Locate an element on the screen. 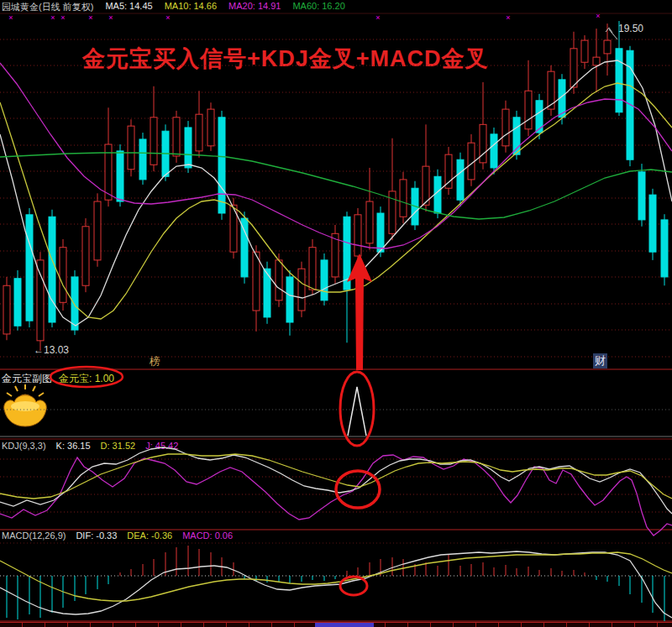 The width and height of the screenshot is (672, 627). ma20-value: MA20: 14.91 is located at coordinates (255, 7).